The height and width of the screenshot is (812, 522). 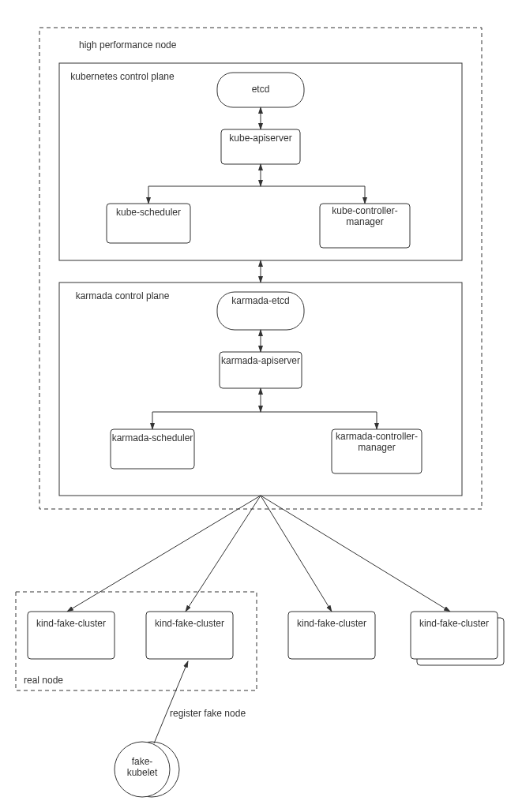 What do you see at coordinates (261, 361) in the screenshot?
I see `karmada-apiserver-label: karmada-apiserver` at bounding box center [261, 361].